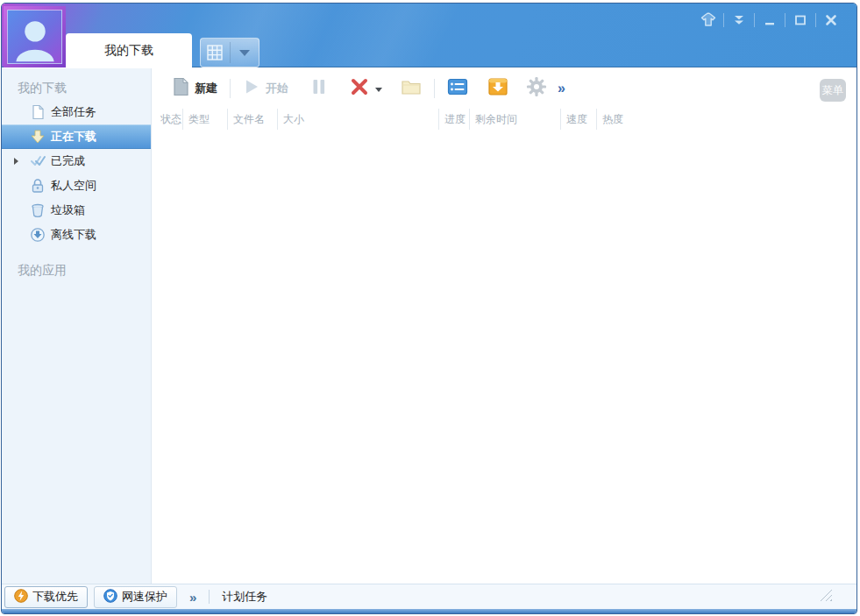 This screenshot has width=860, height=616. I want to click on sidebar-item-label: 正在下载, so click(74, 137).